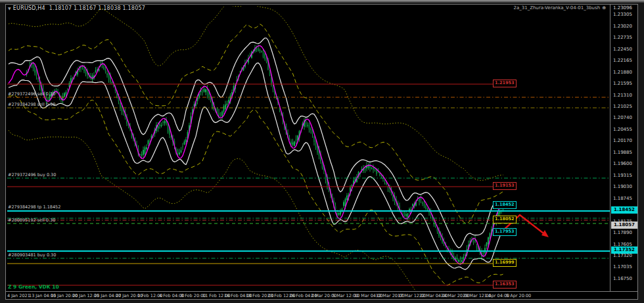 The height and width of the screenshot is (303, 644). Describe the element at coordinates (623, 164) in the screenshot. I see `price-axis-tick: 1.19600` at that location.